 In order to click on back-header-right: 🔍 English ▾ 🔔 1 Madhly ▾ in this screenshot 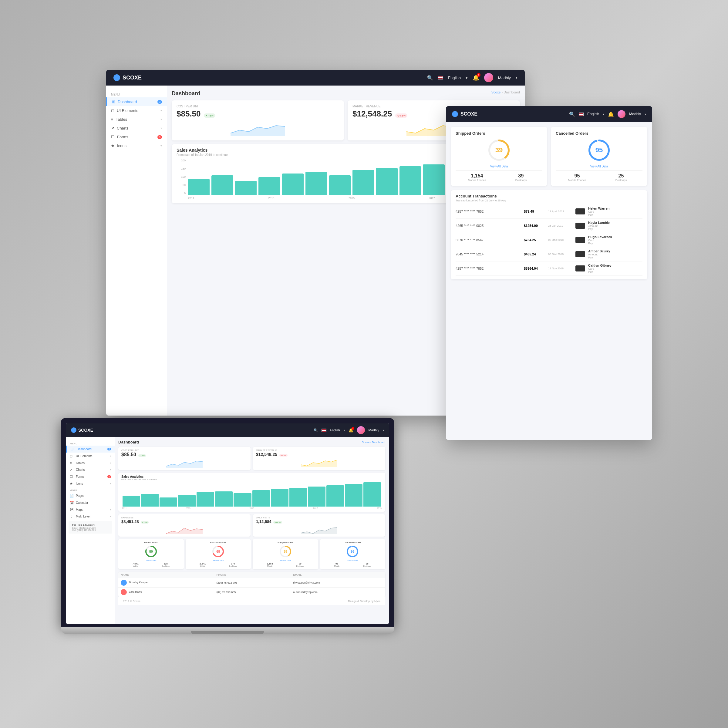, I will do `click(472, 78)`.